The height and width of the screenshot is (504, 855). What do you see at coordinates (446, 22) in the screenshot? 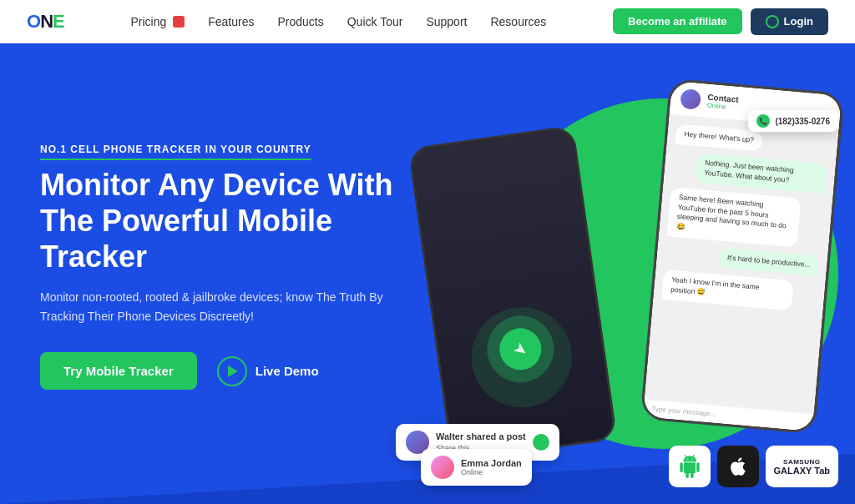
I see `support-link: Support` at bounding box center [446, 22].